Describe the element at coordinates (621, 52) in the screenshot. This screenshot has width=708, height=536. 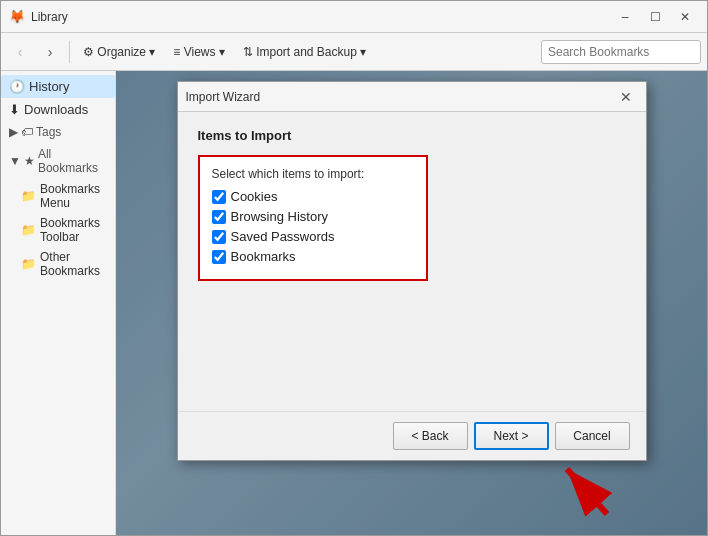
I see `search-input` at that location.